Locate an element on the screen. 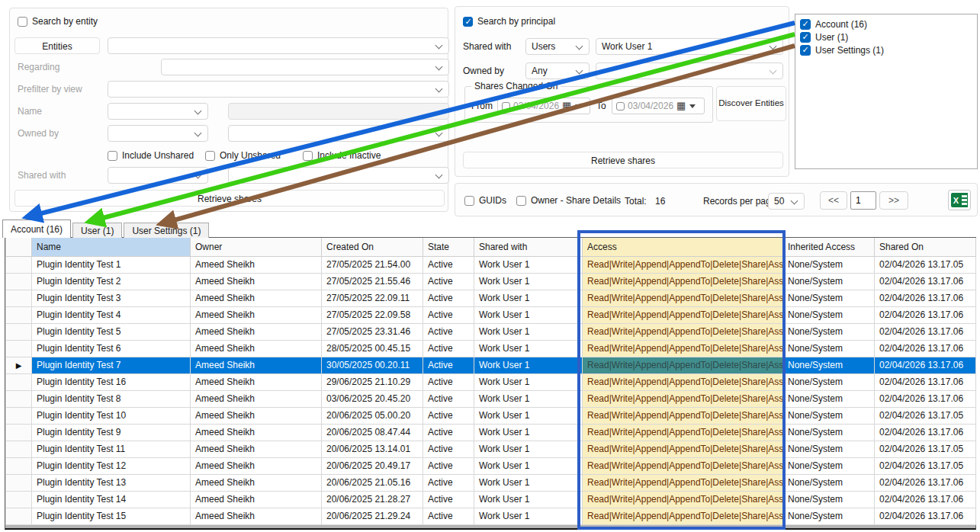  table-row: ▶Plugin Identity Test 7Ameed Sheikh30/05… is located at coordinates (491, 365).